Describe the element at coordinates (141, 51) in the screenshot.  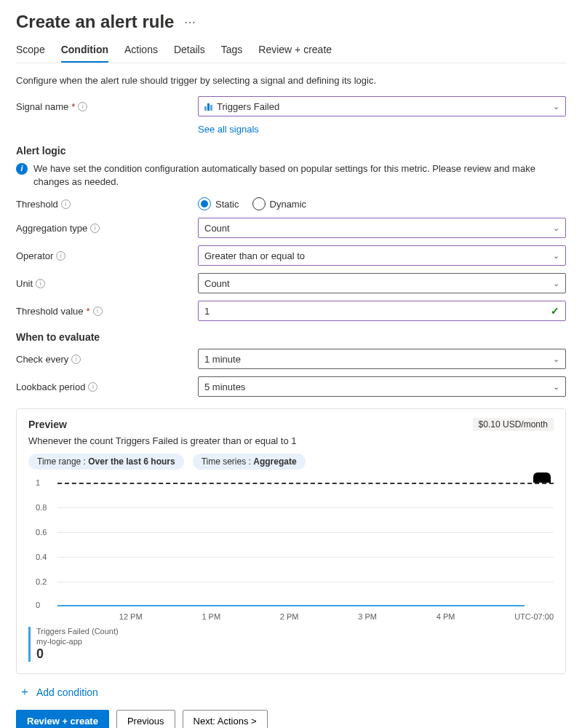
I see `tab-actions: Actions` at that location.